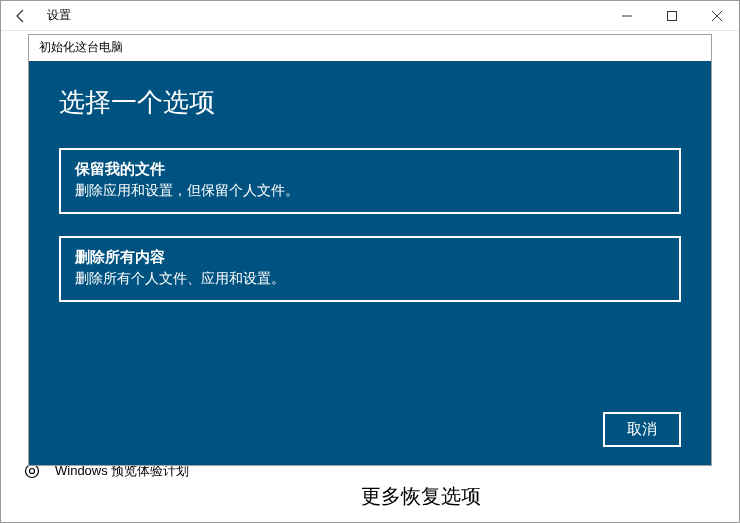 The width and height of the screenshot is (740, 523). I want to click on minimize-button, so click(626, 16).